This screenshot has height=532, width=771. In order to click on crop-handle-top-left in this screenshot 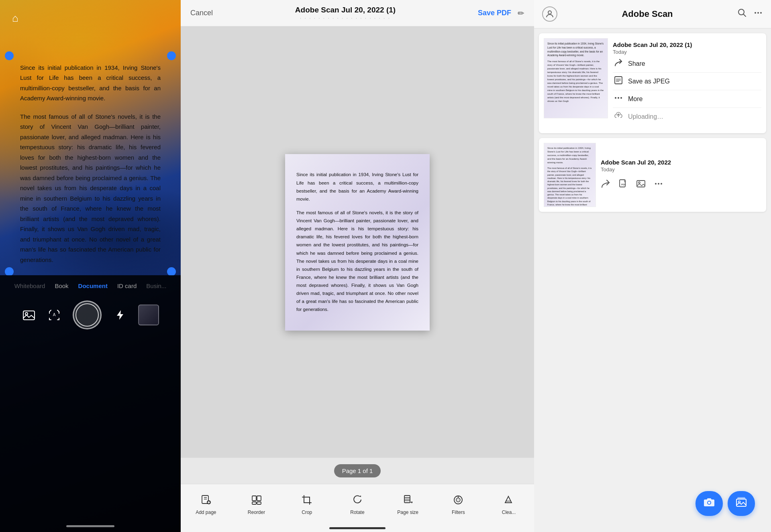, I will do `click(9, 56)`.